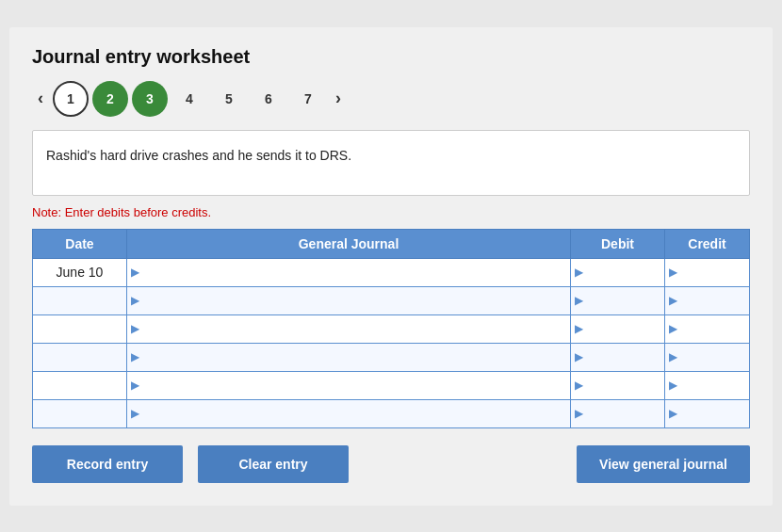 Image resolution: width=782 pixels, height=532 pixels. Describe the element at coordinates (618, 300) in the screenshot. I see `debit-cell-1: ▶` at that location.